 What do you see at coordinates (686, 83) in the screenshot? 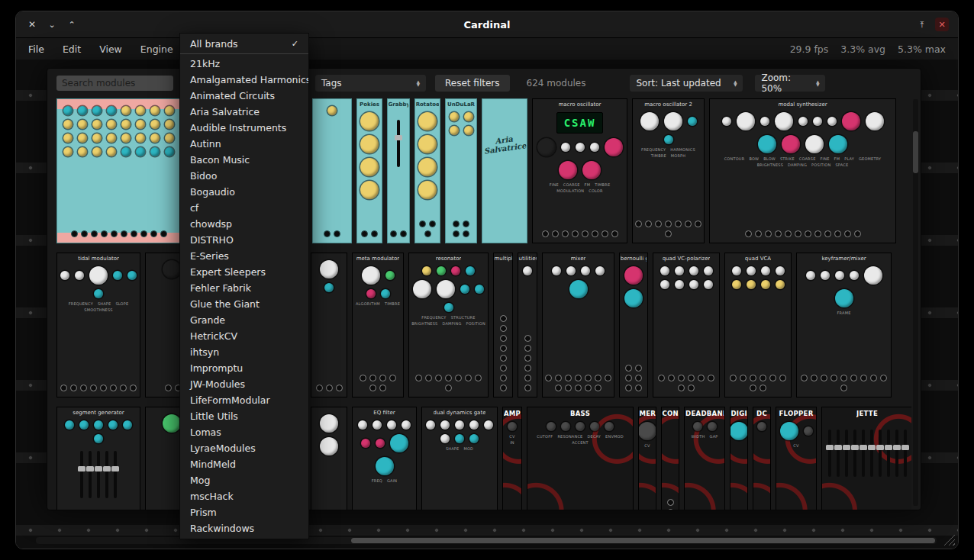
I see `sort-dropdown: Sort: Last updated ▲▼` at bounding box center [686, 83].